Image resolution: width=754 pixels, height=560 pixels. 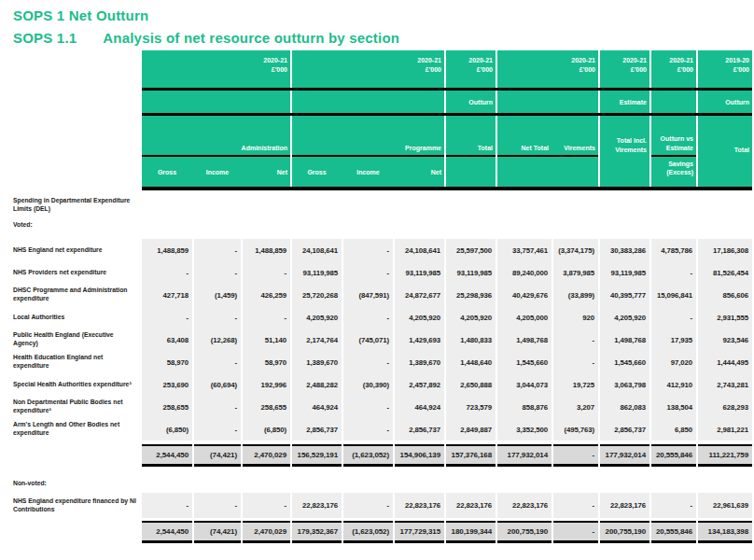 What do you see at coordinates (674, 295) in the screenshot?
I see `value-cell: 15,096,841` at bounding box center [674, 295].